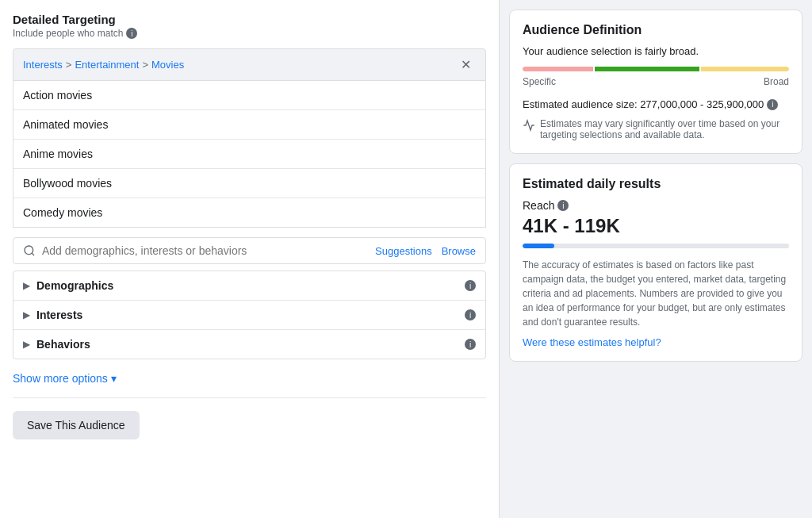 The width and height of the screenshot is (812, 518). I want to click on meter-label-broad: Broad, so click(776, 82).